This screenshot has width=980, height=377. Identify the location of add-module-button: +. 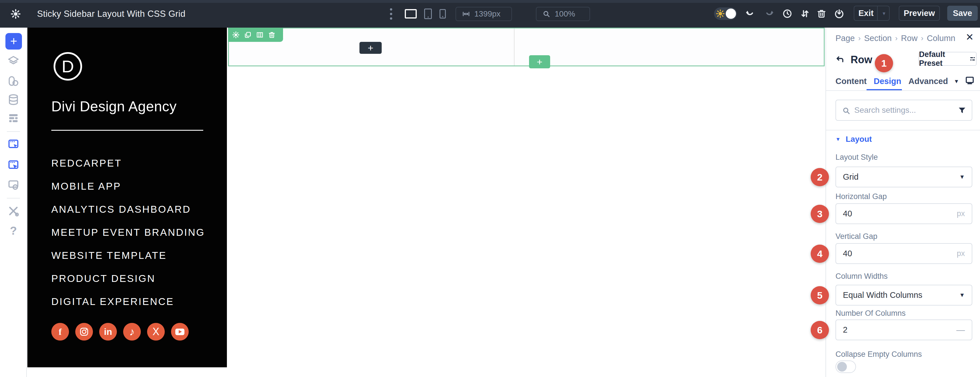
(371, 48).